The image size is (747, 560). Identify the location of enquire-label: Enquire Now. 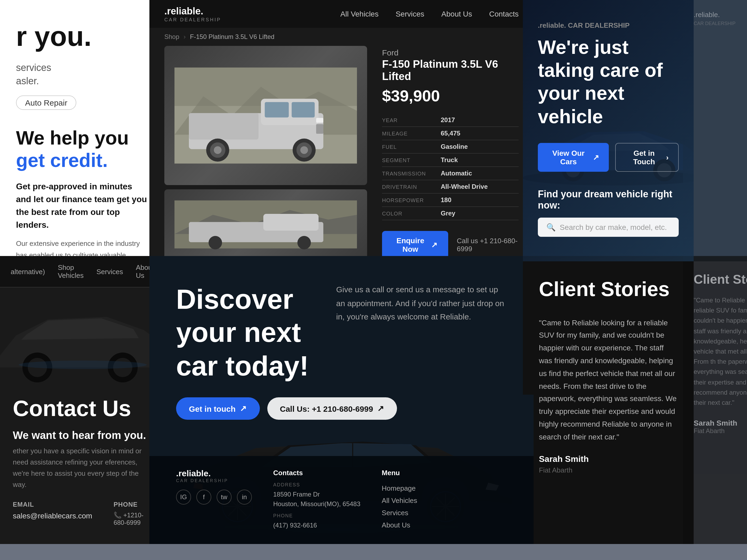
(410, 245).